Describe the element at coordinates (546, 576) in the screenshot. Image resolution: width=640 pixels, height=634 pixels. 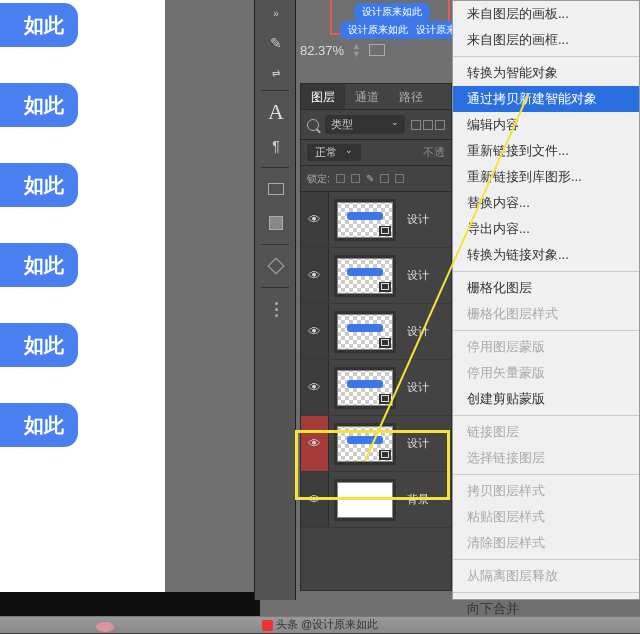
I see `menu-release-isolation: 从隔离图层释放` at that location.